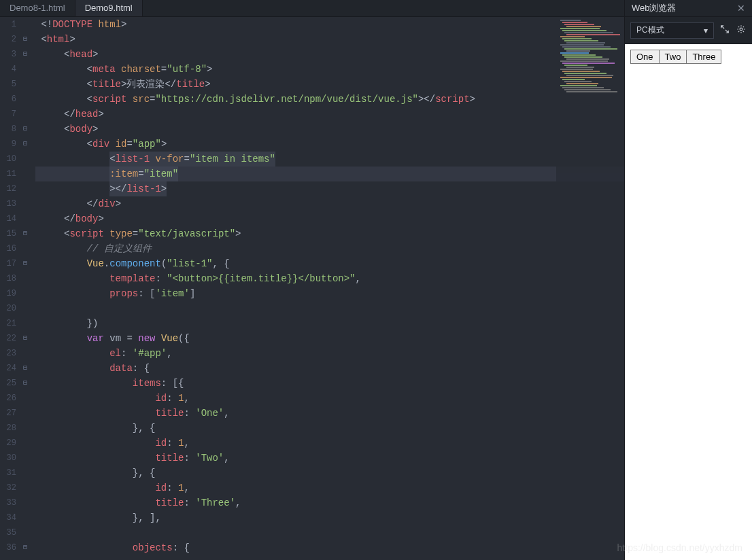  What do you see at coordinates (725, 31) in the screenshot?
I see `expand-icon` at bounding box center [725, 31].